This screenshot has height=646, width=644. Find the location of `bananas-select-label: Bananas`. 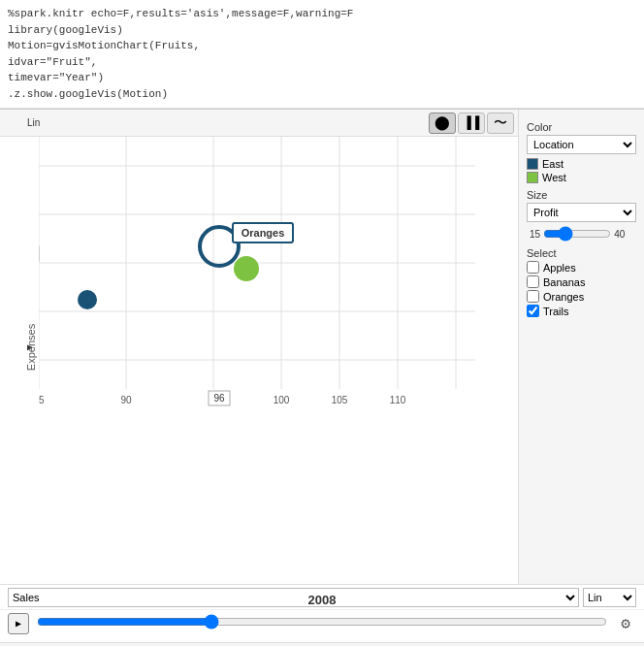

bananas-select-label: Bananas is located at coordinates (564, 282).